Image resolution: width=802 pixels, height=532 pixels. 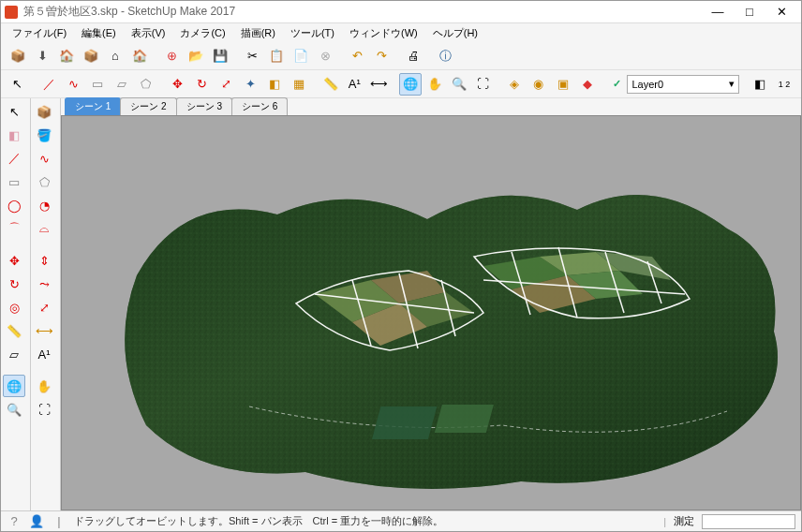 I want to click on lt2-pie-icon: ◔, so click(x=44, y=205).